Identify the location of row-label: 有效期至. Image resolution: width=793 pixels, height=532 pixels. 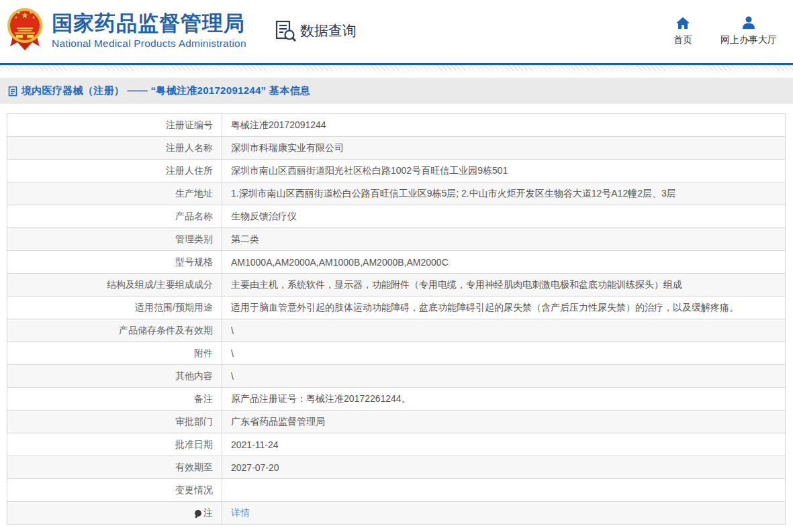
(115, 468).